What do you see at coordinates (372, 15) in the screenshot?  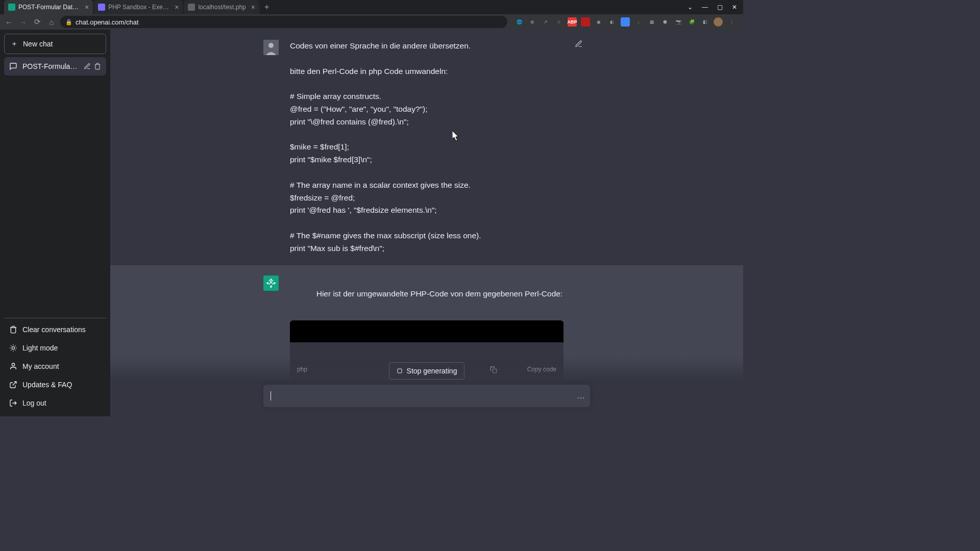 I see `browser-chrome: POST-Formular Daten verarbeite × PHP San…` at bounding box center [372, 15].